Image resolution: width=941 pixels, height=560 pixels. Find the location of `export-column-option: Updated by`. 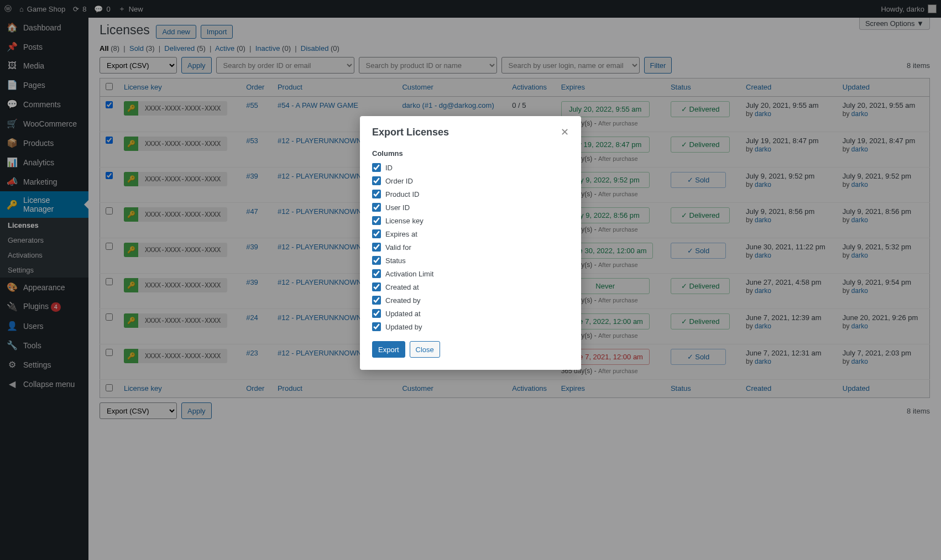

export-column-option: Updated by is located at coordinates (471, 327).